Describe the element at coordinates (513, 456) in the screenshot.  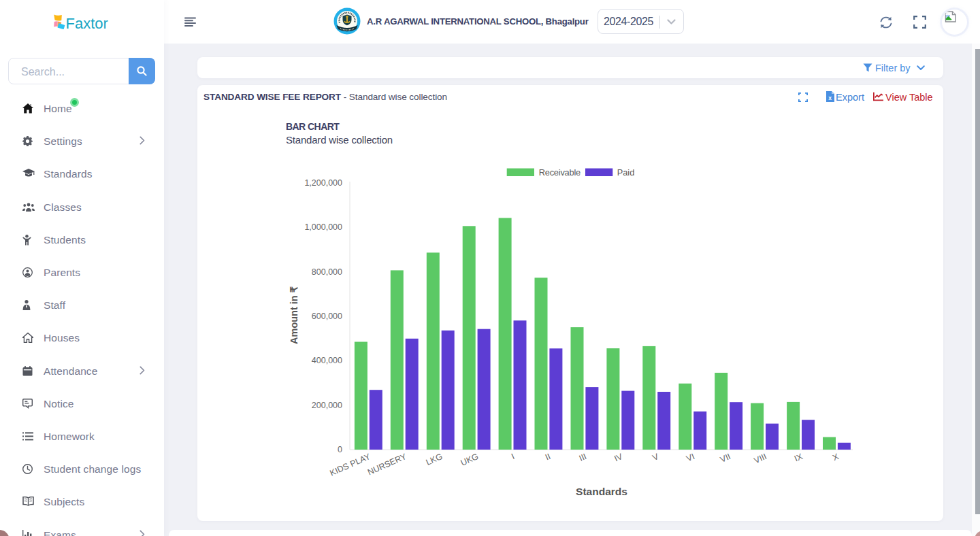
I see `svg-text: I` at that location.